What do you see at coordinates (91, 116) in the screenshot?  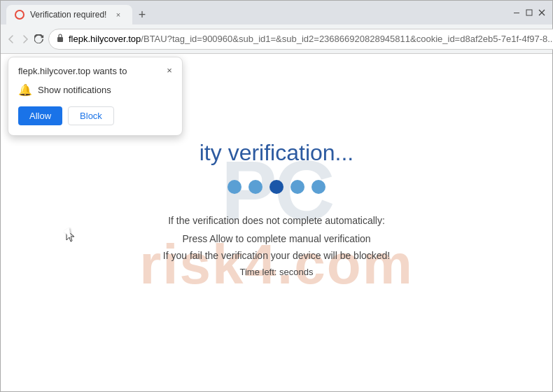 I see `block-button: Block` at bounding box center [91, 116].